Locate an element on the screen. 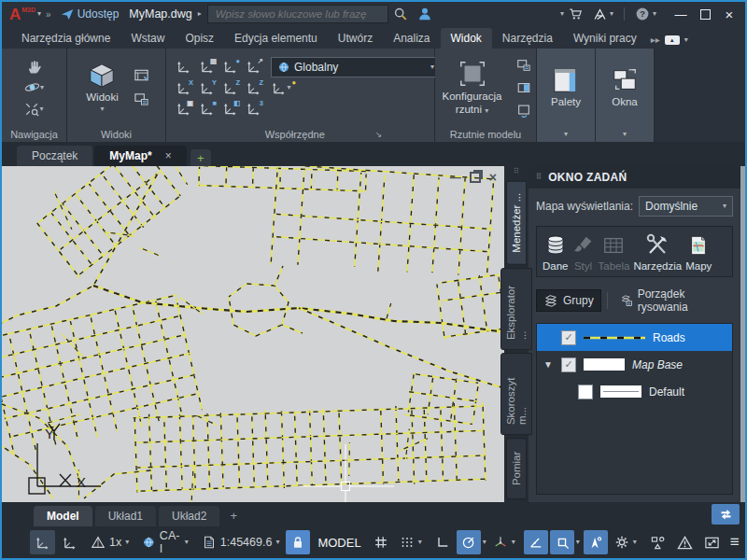 The width and height of the screenshot is (747, 560). pane-grip-handle: ⠿ is located at coordinates (516, 172).